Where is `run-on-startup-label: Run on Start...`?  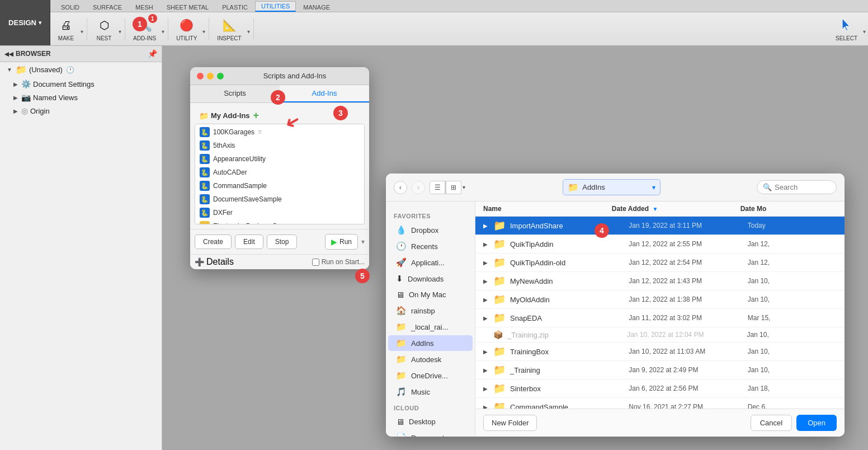
run-on-startup-label: Run on Start... is located at coordinates (343, 262).